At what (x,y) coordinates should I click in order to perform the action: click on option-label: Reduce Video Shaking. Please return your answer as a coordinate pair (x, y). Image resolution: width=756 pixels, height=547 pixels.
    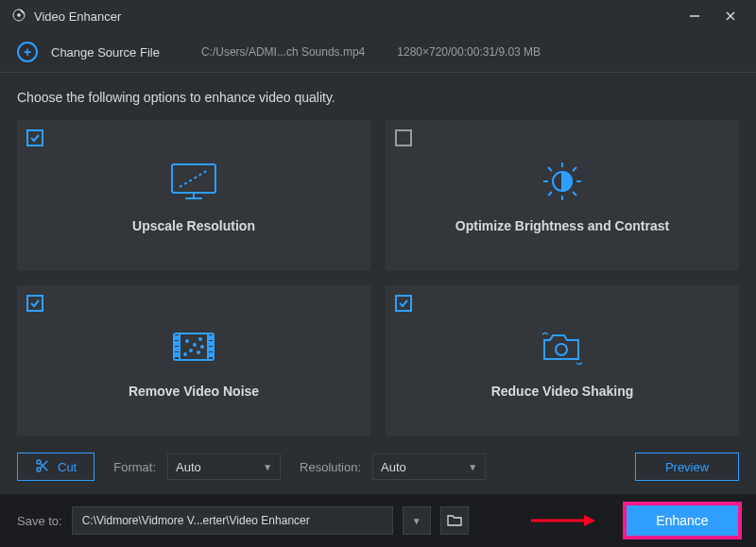
    Looking at the image, I should click on (563, 391).